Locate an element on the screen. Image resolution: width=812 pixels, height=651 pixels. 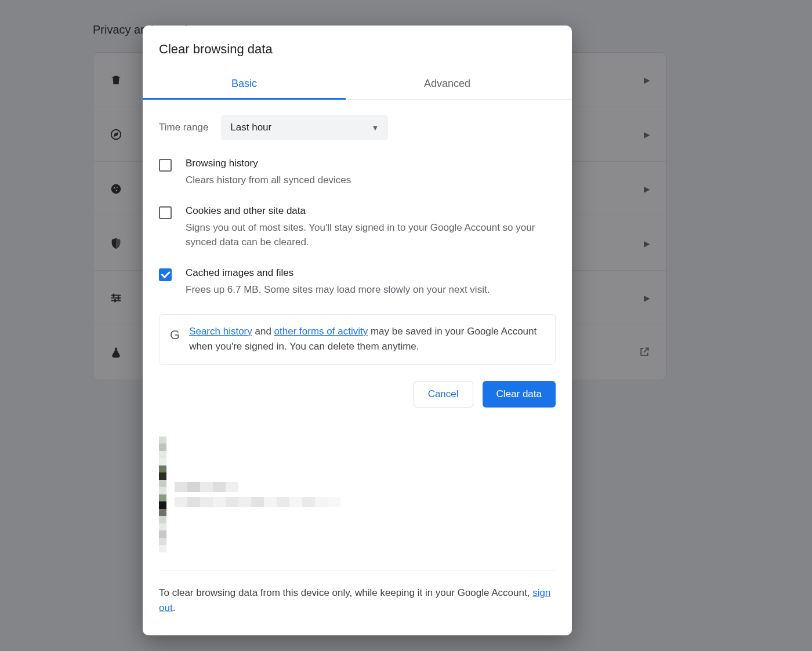
dialog-tabs: Basic Advanced is located at coordinates (357, 85).